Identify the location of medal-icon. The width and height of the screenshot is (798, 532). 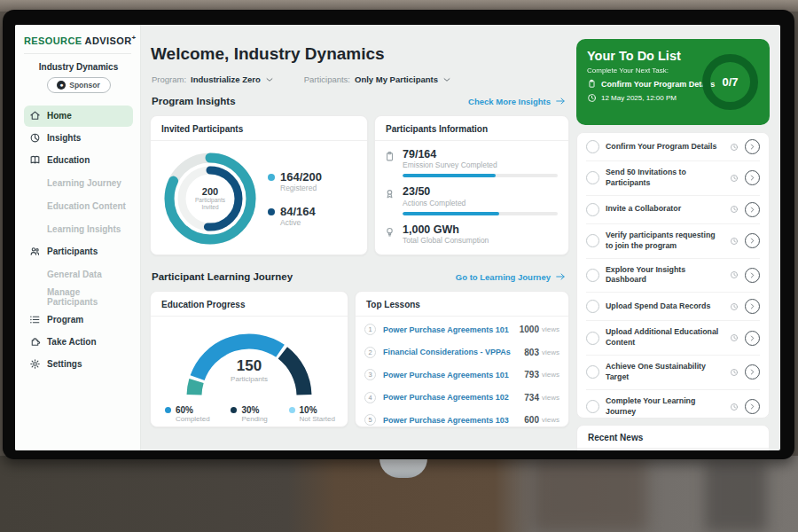
(390, 193).